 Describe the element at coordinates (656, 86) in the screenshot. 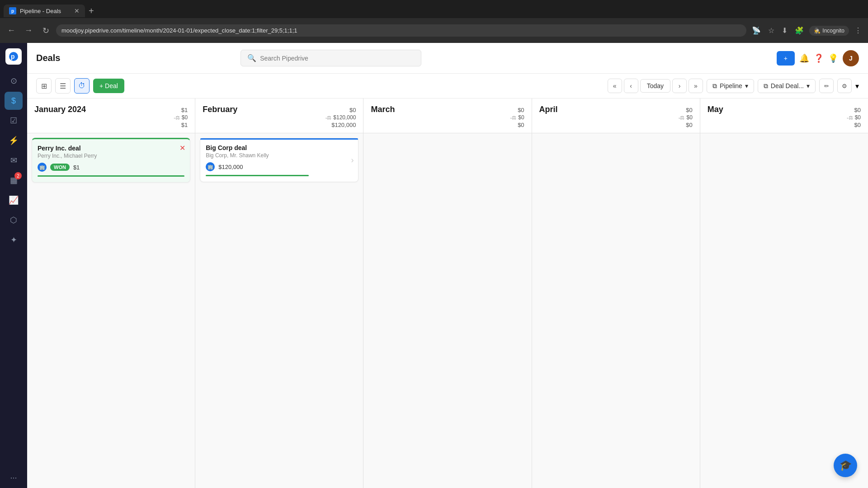

I see `today-button: Today` at that location.